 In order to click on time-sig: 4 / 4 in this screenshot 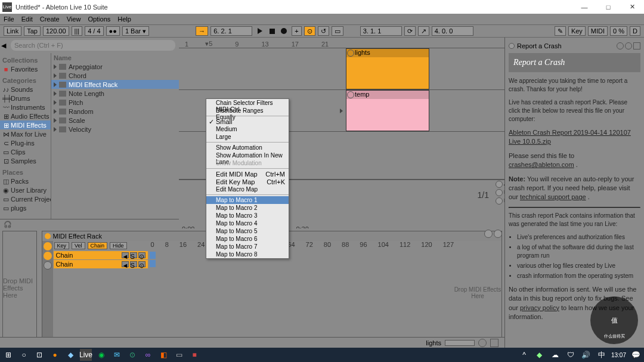, I will do `click(94, 31)`.